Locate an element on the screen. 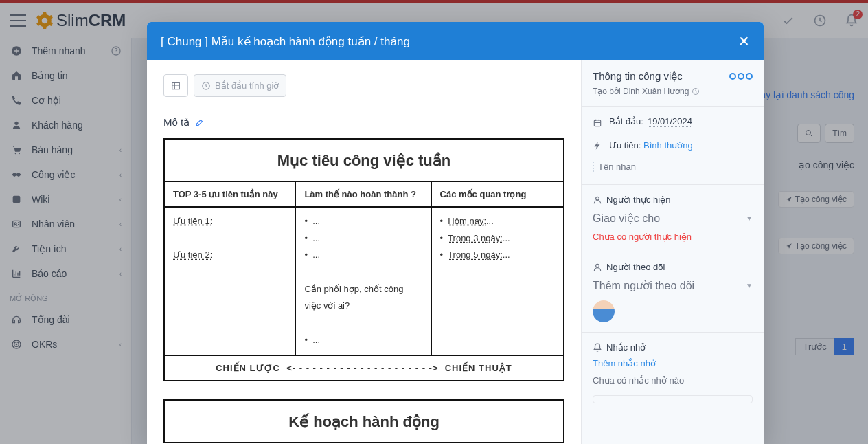  header-col3: Các mốc quan trọng is located at coordinates (497, 194).